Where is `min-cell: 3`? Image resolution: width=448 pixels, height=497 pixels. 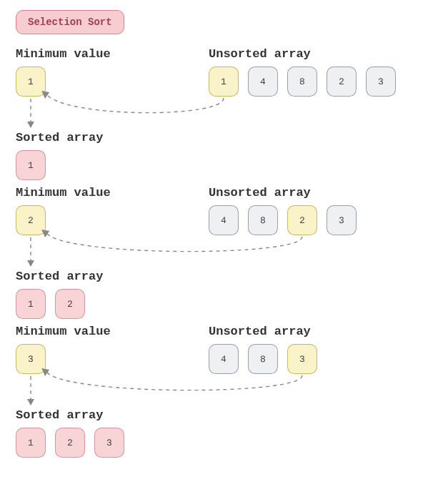
min-cell: 3 is located at coordinates (31, 359).